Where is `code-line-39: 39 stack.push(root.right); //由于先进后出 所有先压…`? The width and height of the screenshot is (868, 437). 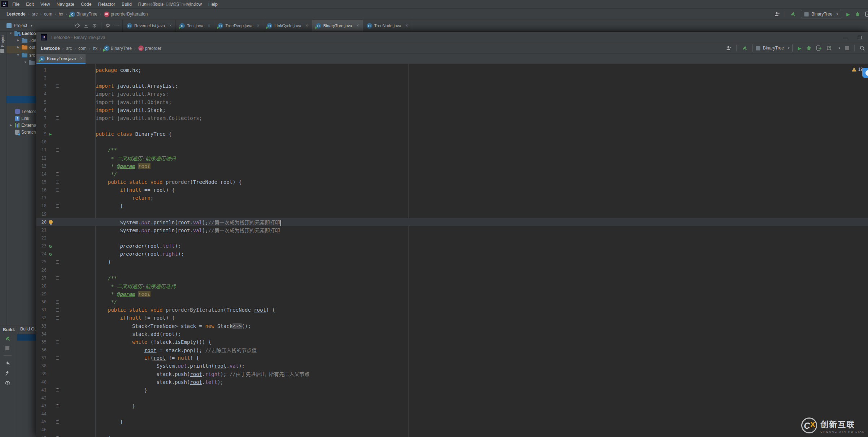 code-line-39: 39 stack.push(root.right); //由于先进后出 所有先压… is located at coordinates (452, 374).